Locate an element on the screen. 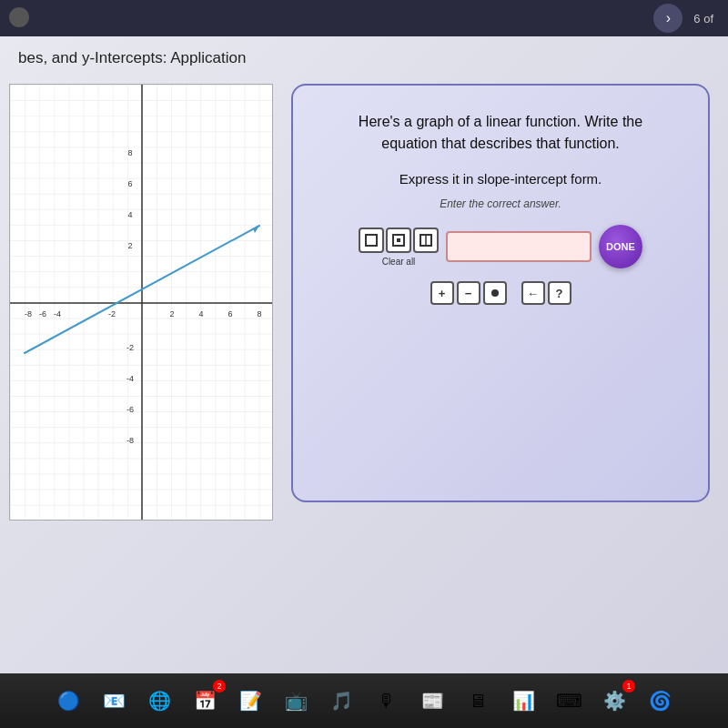  dock-finder: 🔵 is located at coordinates (68, 701).